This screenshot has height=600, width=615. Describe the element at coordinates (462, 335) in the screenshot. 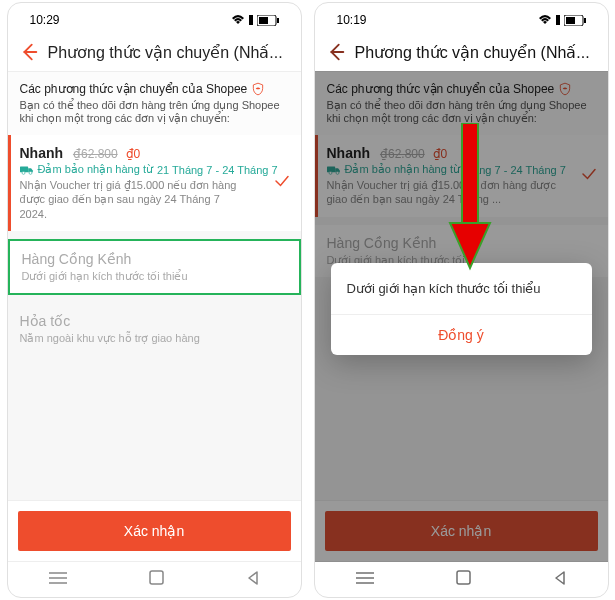

I see `alert-ok-button: Đồng ý` at that location.